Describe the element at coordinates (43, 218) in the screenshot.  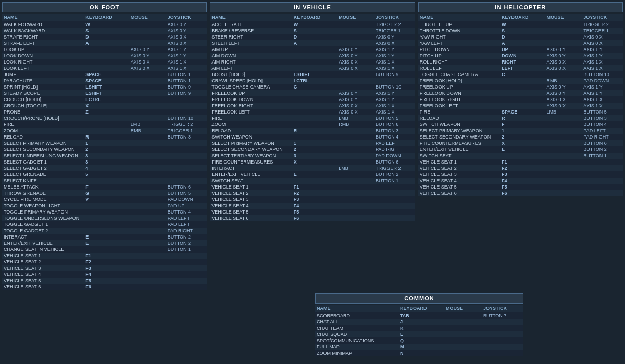
I see `name-cell: TOGGLE UNDERSLUNG WEAPON` at that location.